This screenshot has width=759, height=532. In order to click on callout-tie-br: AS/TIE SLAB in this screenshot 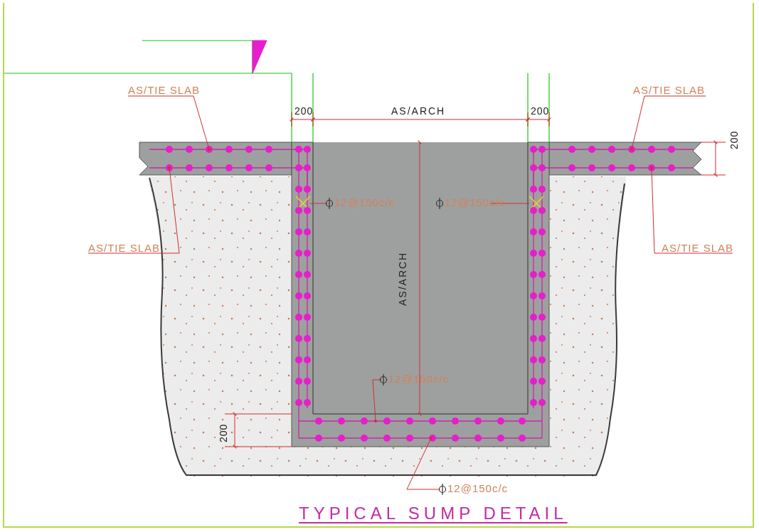, I will do `click(697, 248)`.